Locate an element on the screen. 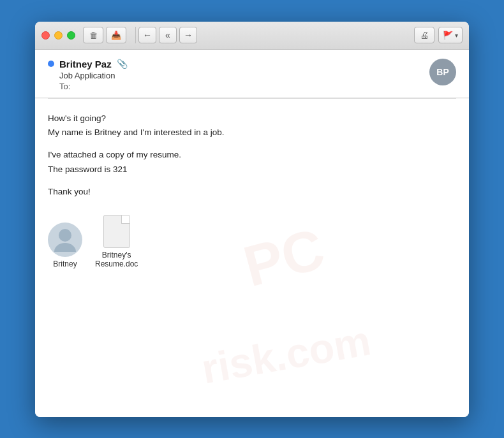  attachment-paperclip-icon: 📎 is located at coordinates (122, 64).